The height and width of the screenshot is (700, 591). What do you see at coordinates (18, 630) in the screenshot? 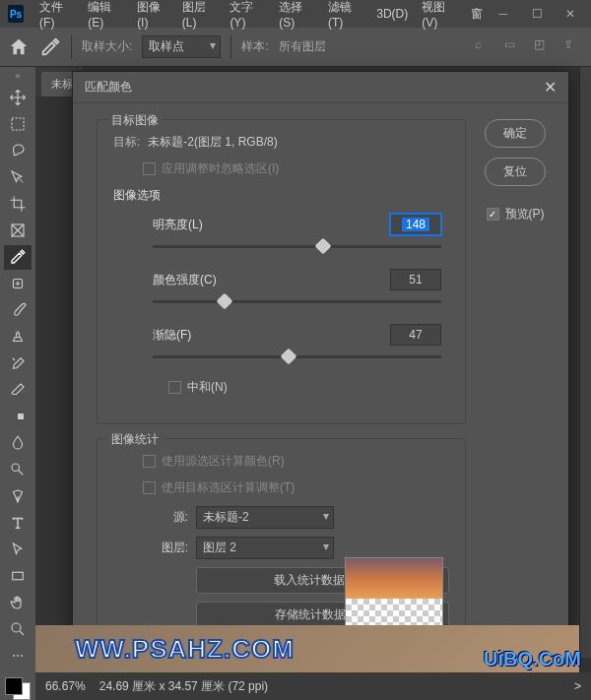
I see `zoom-tool-icon` at bounding box center [18, 630].